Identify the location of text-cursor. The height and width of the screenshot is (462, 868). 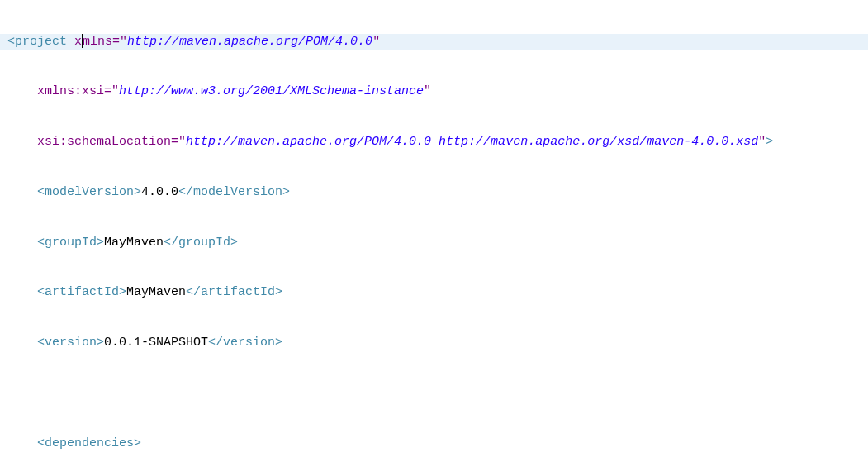
(83, 41).